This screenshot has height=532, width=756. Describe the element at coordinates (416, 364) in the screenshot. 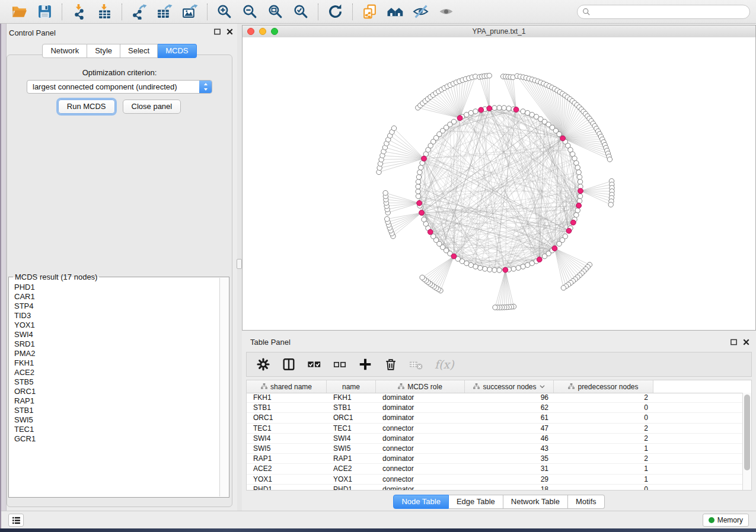

I see `delete-table-icon` at that location.